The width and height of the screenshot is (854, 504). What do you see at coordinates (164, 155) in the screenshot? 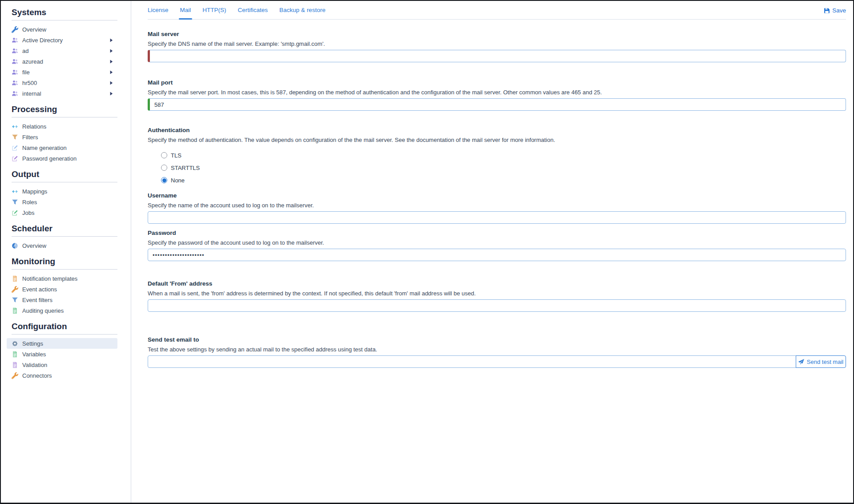
I see `tls-radio` at bounding box center [164, 155].